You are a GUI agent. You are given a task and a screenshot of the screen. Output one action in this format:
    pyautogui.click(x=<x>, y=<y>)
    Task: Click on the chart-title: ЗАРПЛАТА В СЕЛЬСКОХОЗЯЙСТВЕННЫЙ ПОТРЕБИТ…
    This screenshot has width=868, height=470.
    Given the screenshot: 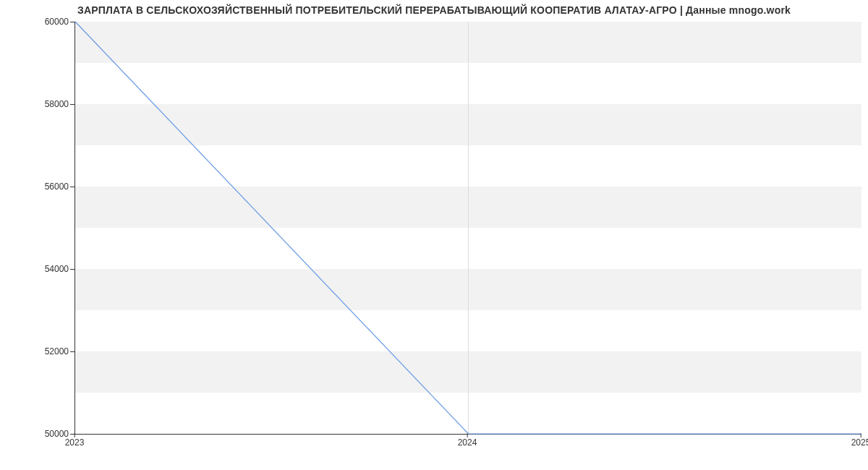 What is the action you would take?
    pyautogui.click(x=434, y=10)
    